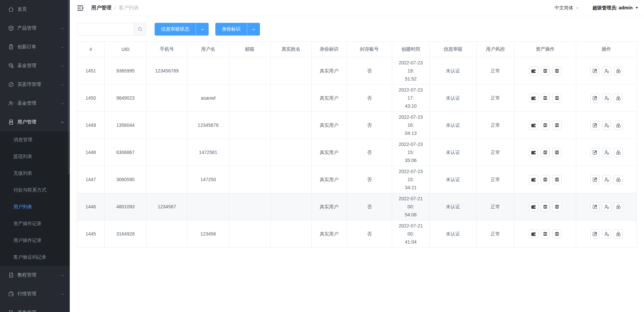 The height and width of the screenshot is (312, 644). Describe the element at coordinates (125, 152) in the screenshot. I see `cell-uid: 6306867` at that location.